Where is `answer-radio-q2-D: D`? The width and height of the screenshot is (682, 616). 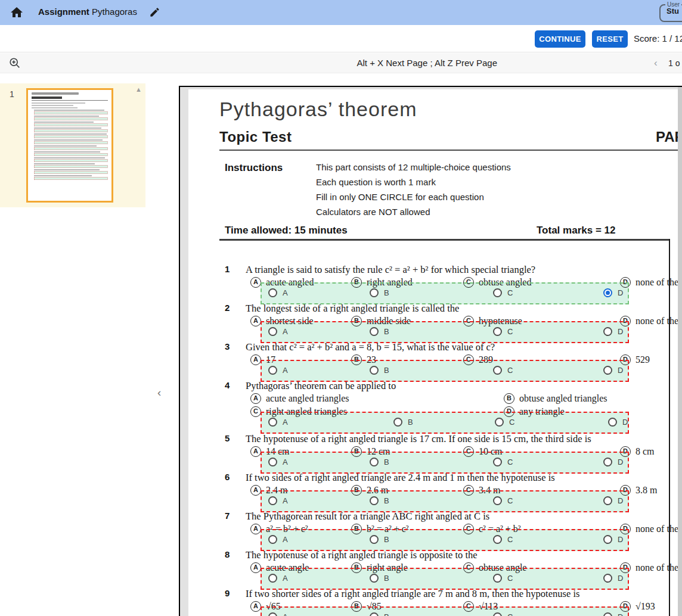
answer-radio-q2-D: D is located at coordinates (613, 331).